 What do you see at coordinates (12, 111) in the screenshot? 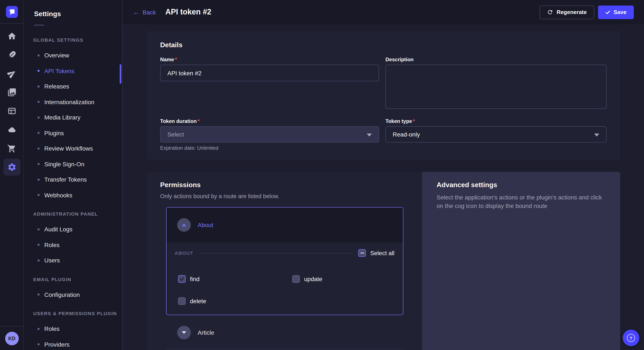
I see `rail-item-content-manager` at bounding box center [12, 111].